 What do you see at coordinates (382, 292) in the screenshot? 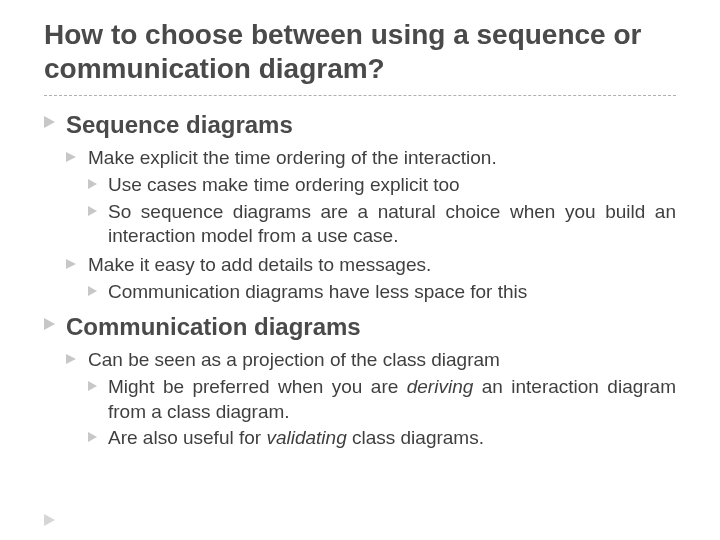
I see `sub-list: Communication diagrams have less space f…` at bounding box center [382, 292].